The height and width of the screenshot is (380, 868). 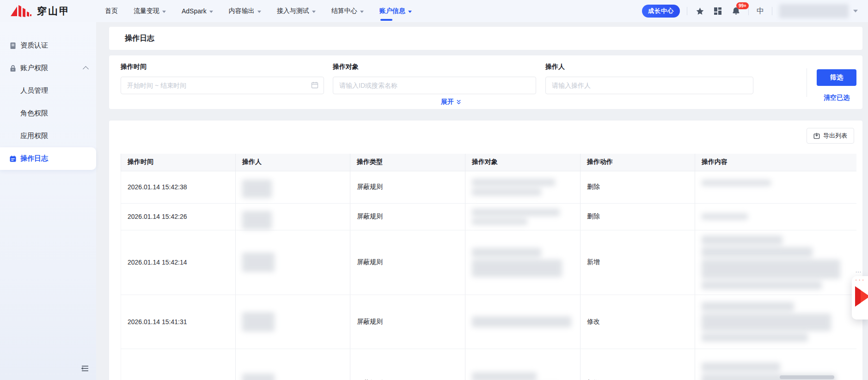 What do you see at coordinates (222, 67) in the screenshot?
I see `filter-label-time: 操作时间` at bounding box center [222, 67].